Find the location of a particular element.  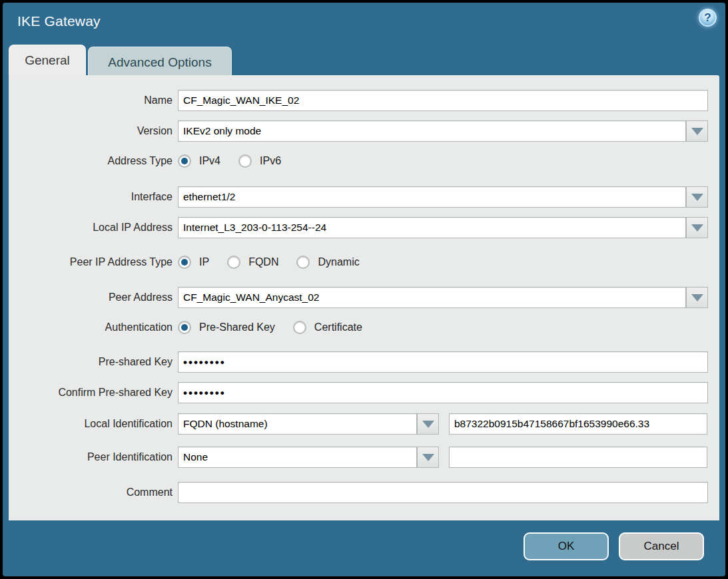

radio-ipv6-label: IPv6 is located at coordinates (270, 161).